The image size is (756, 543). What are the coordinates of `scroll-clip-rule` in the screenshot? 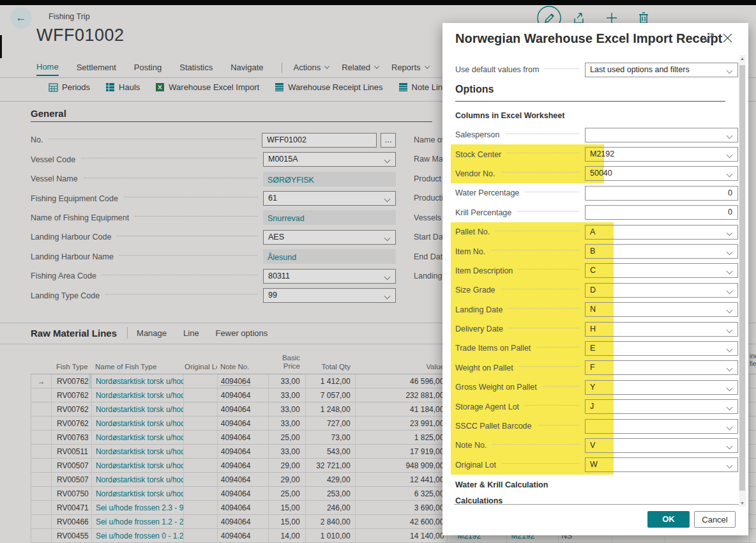 It's located at (598, 505).